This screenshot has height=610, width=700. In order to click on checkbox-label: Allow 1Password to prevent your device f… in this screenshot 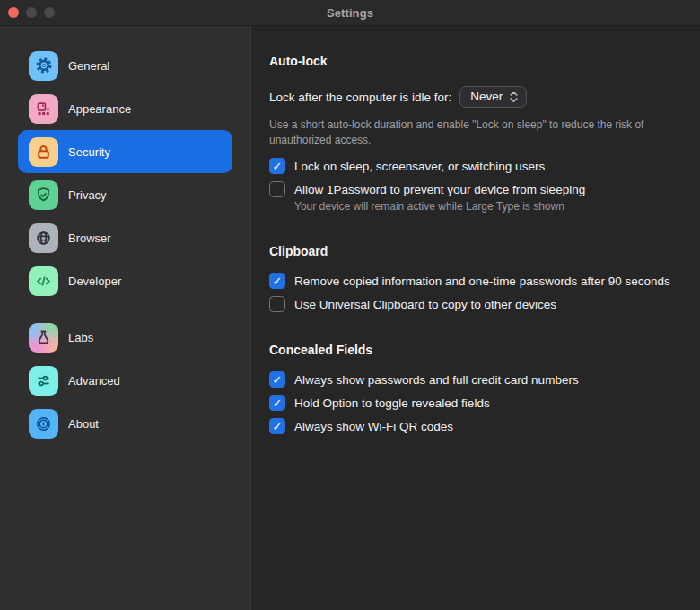, I will do `click(440, 190)`.